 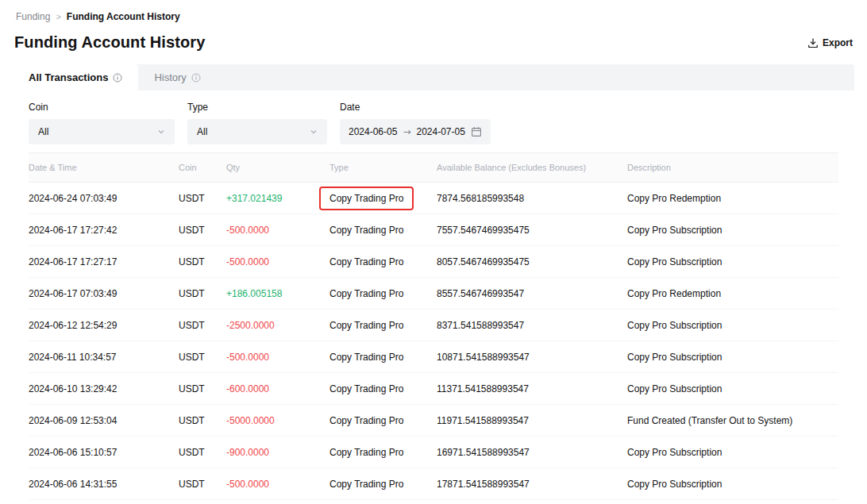 I want to click on datetime-value: 2024-06-10 13:29:42, so click(x=73, y=389).